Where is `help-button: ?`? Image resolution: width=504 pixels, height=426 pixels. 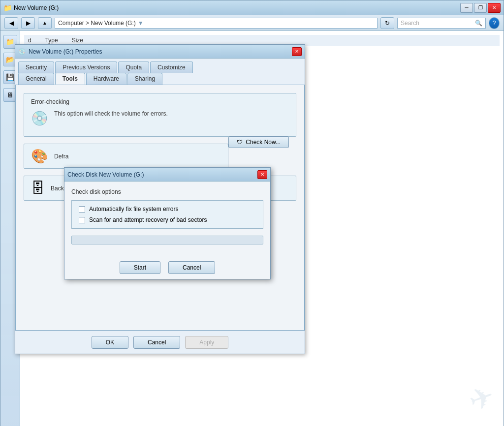
help-button: ? is located at coordinates (494, 23).